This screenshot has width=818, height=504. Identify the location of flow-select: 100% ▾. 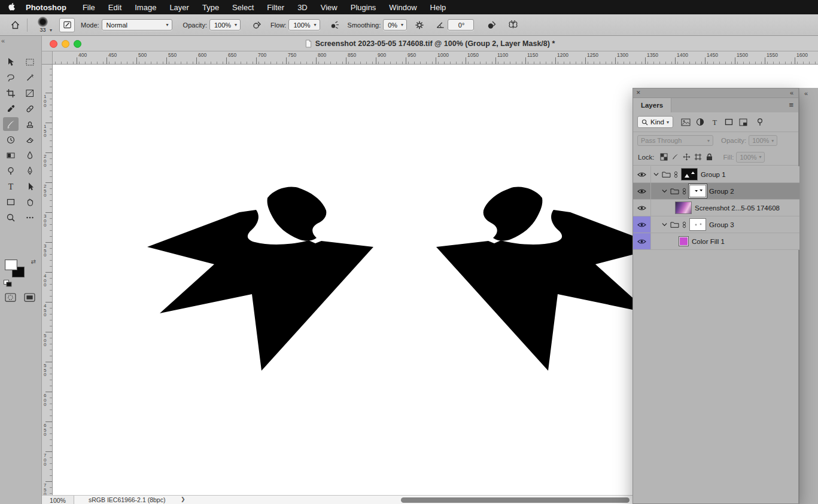
(304, 25).